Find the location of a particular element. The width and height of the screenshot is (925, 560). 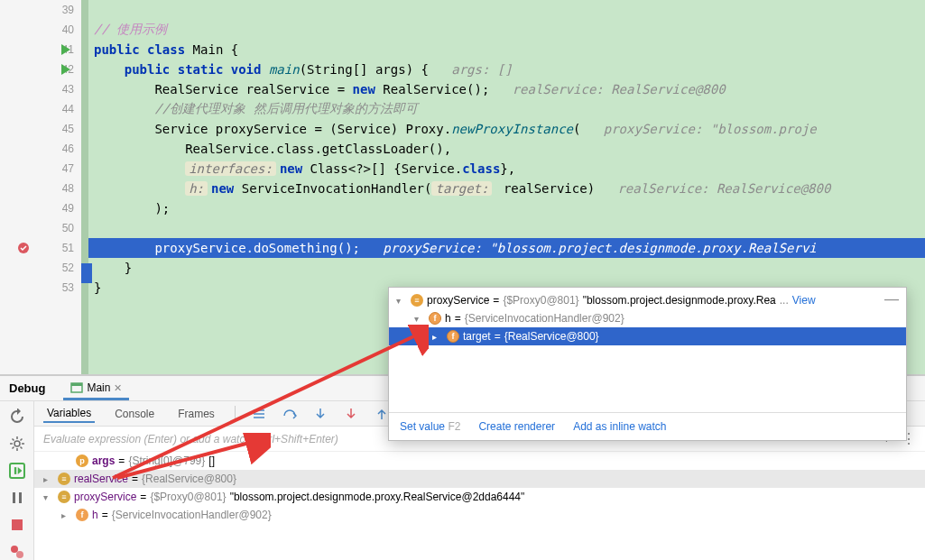

popup-var-row: ▾ ≡ proxyService = {$Proxy0@801} "blosso… is located at coordinates (648, 300).